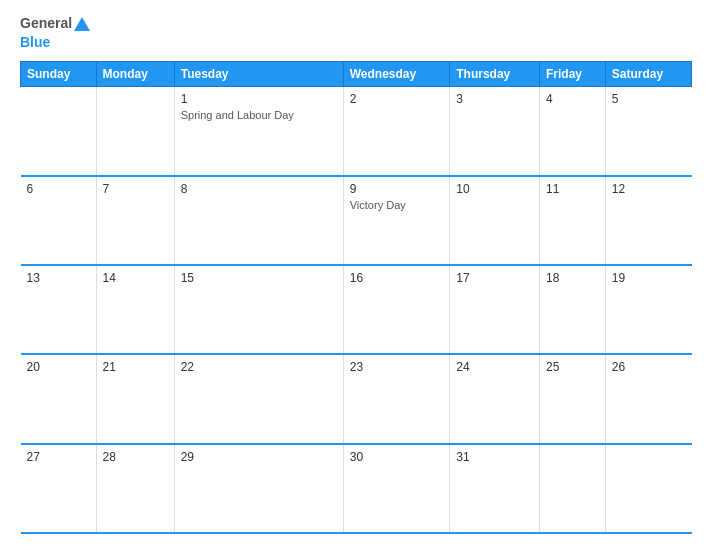 The width and height of the screenshot is (712, 550). I want to click on calendar-cell: 12, so click(648, 220).